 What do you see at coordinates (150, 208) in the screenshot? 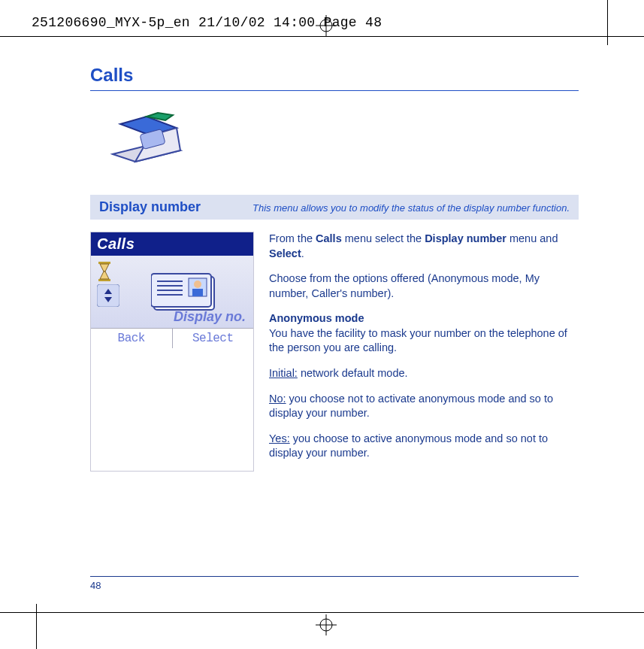
I see `section-title: Display number` at bounding box center [150, 208].